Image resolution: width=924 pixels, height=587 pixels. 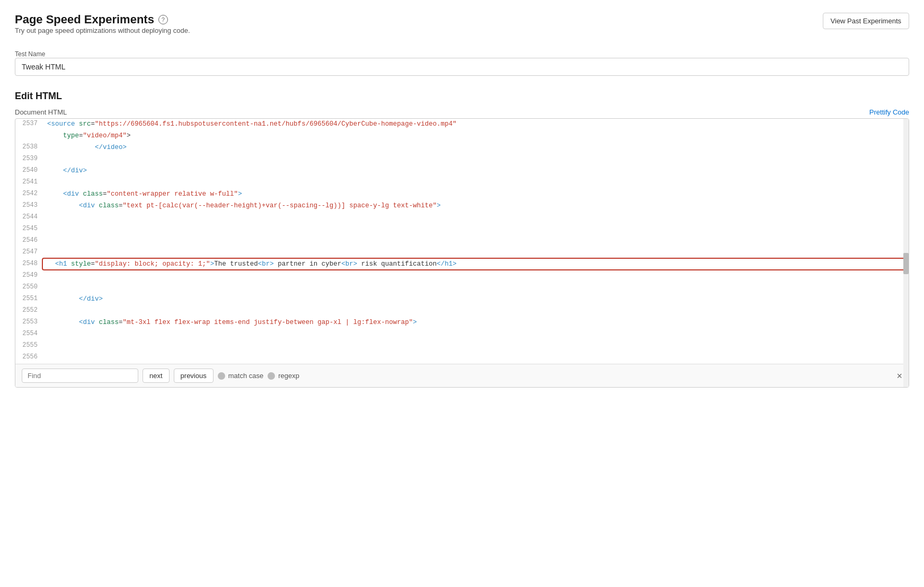 I want to click on test-name-input, so click(x=462, y=67).